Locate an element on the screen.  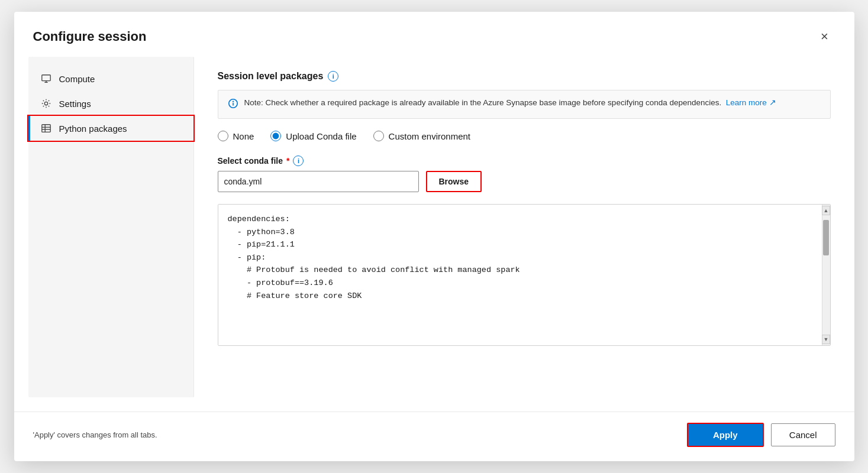
browse-button: Browse is located at coordinates (454, 182).